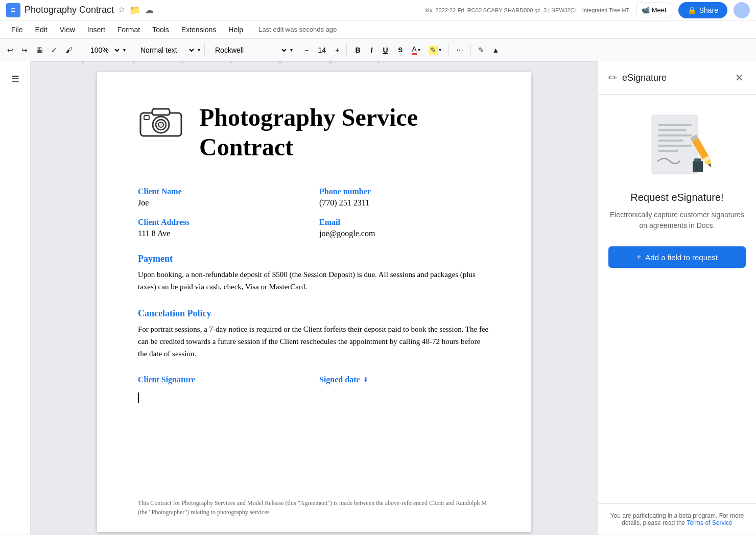  Describe the element at coordinates (435, 50) in the screenshot. I see `highlight-button: ✎ ▾` at that location.